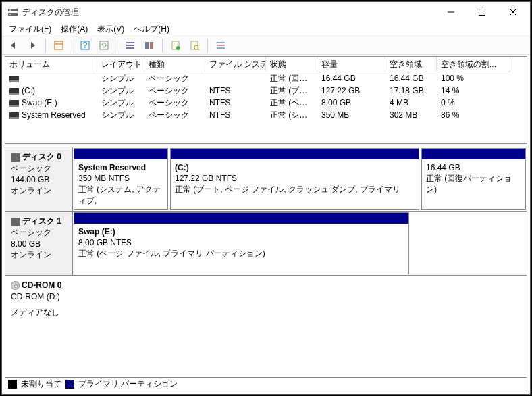 The width and height of the screenshot is (532, 396). Describe the element at coordinates (266, 65) in the screenshot. I see `column-headers: ボリューム レイアウト 種類 ファイル システム 状態 容量 空き領域 空き領域…` at that location.